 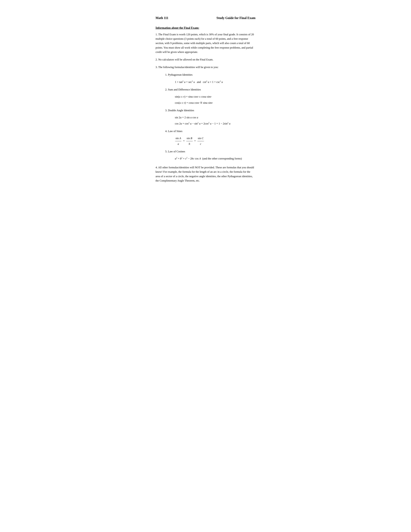 What do you see at coordinates (215, 97) in the screenshot?
I see `sin-sum-formula: sin(u ± v) = sinu cosv ± cosu sinv` at bounding box center [215, 97].